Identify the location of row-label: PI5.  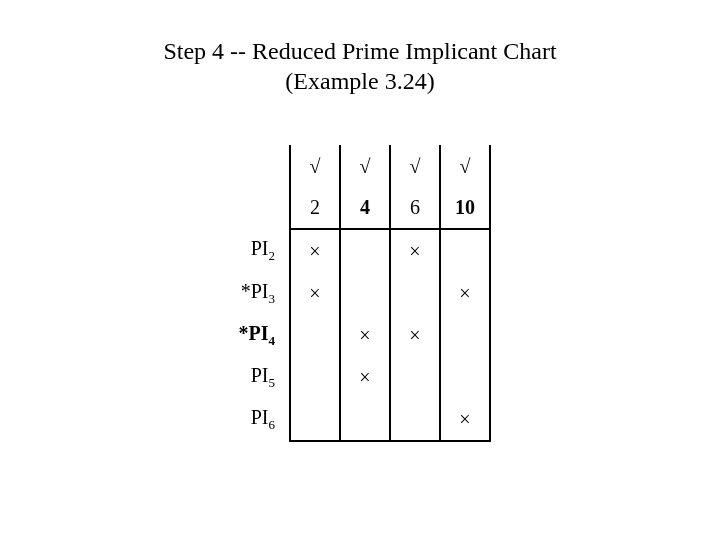
(232, 377).